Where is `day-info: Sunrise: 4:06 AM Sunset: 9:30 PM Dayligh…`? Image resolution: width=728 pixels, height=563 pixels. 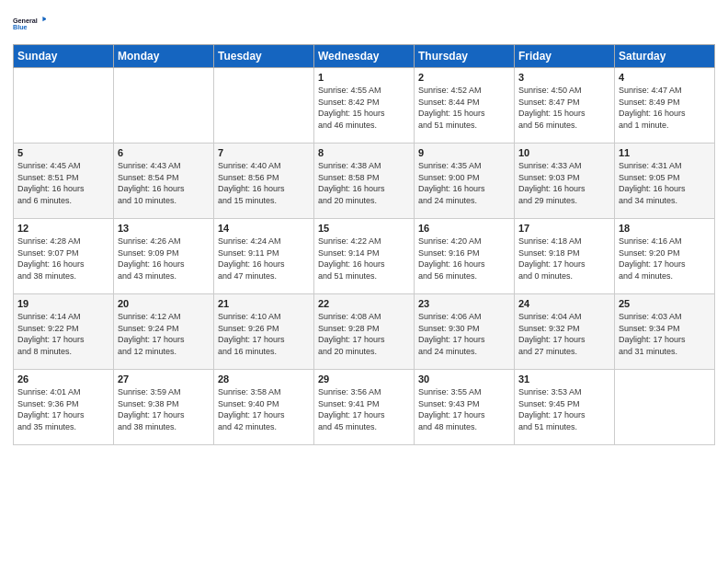
day-info: Sunrise: 4:06 AM Sunset: 9:30 PM Dayligh… is located at coordinates (464, 334).